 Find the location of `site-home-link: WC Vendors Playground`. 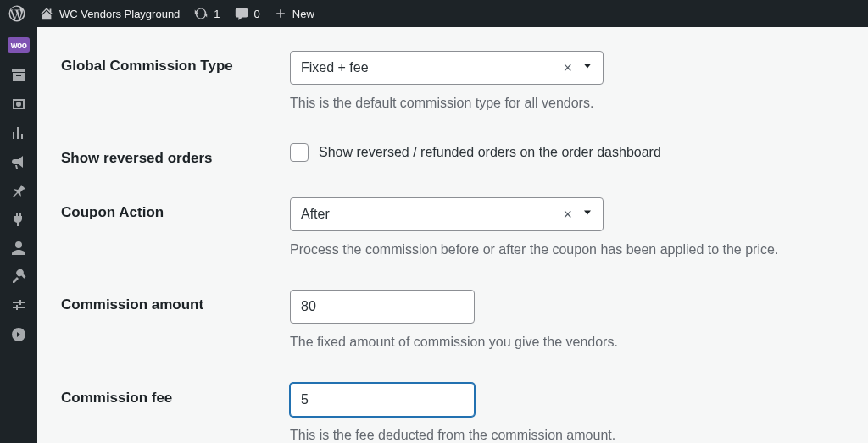

site-home-link: WC Vendors Playground is located at coordinates (109, 14).